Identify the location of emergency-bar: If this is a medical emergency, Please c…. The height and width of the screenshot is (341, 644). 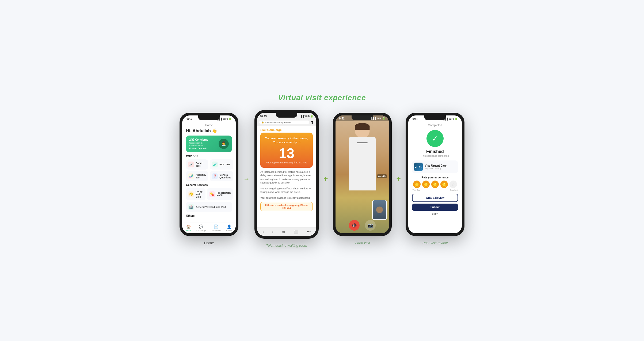
(287, 207).